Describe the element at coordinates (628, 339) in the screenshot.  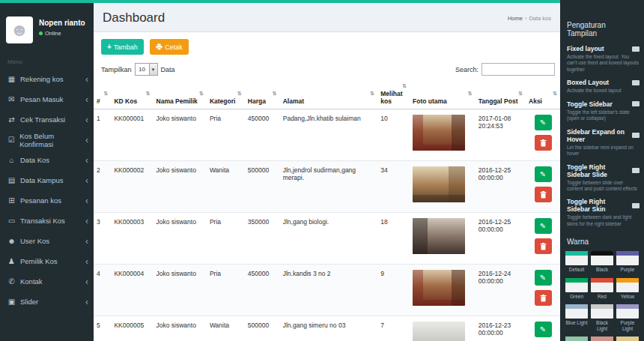
I see `skin-swatch-yellow-light: Yellow` at that location.